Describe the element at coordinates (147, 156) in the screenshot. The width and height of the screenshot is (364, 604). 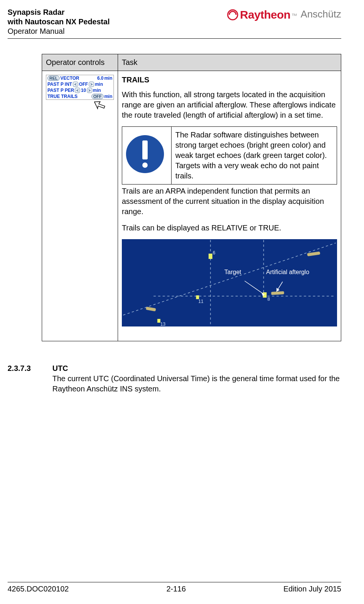
I see `info-icon-cell` at that location.